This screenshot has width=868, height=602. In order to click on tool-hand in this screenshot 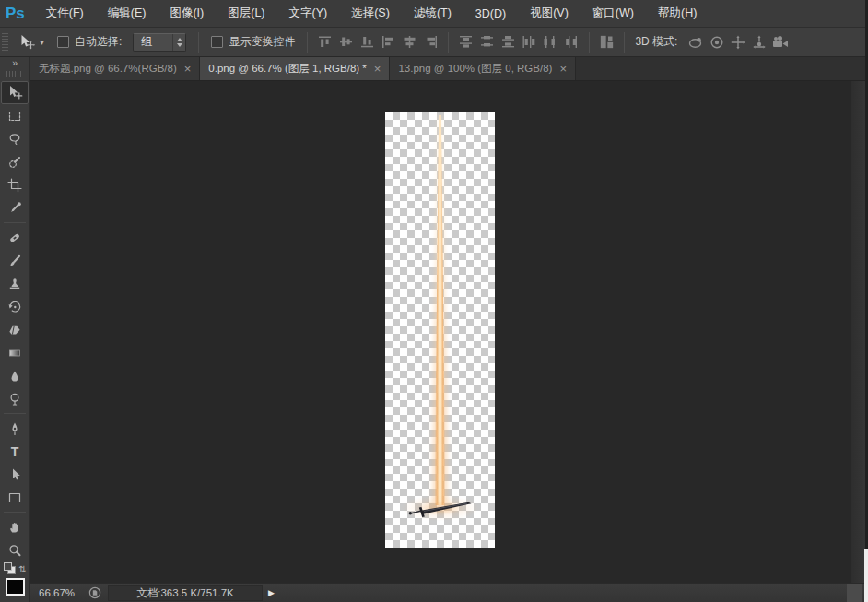, I will do `click(15, 527)`.